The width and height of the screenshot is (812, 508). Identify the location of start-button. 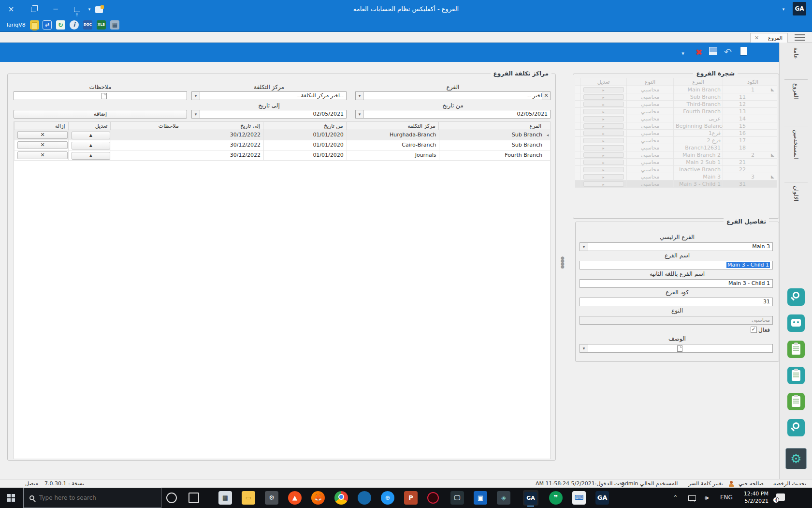
(12, 498).